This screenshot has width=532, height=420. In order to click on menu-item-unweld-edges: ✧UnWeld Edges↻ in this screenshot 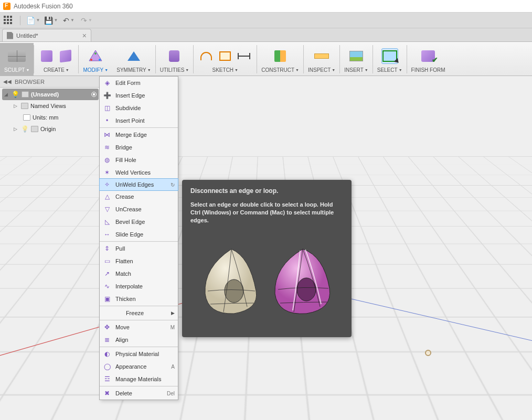, I will do `click(139, 185)`.